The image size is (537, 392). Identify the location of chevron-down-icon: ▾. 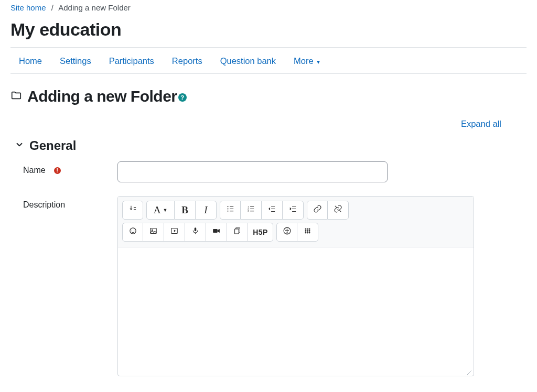
(318, 62).